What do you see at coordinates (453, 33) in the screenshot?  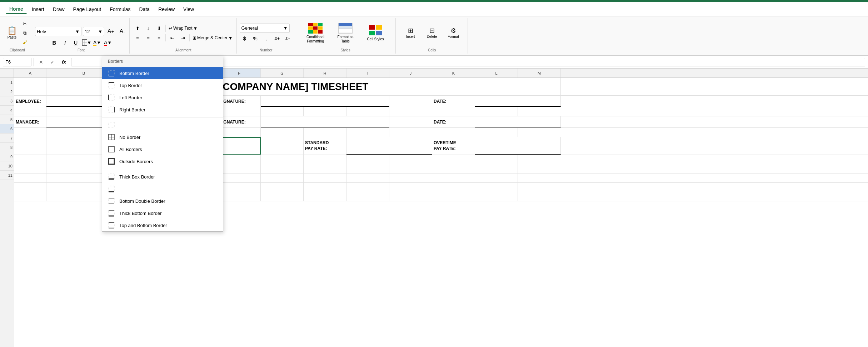 I see `format-button: ⚙ Format` at bounding box center [453, 33].